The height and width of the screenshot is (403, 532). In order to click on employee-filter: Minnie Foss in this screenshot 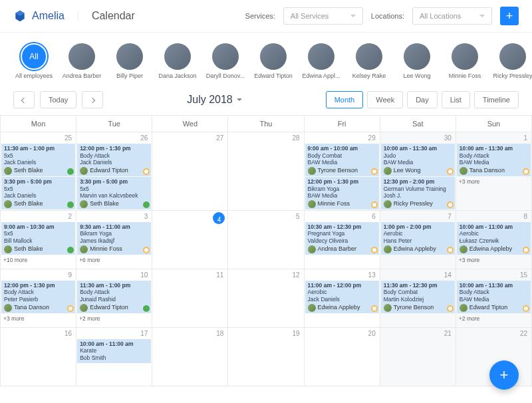, I will do `click(465, 61)`.